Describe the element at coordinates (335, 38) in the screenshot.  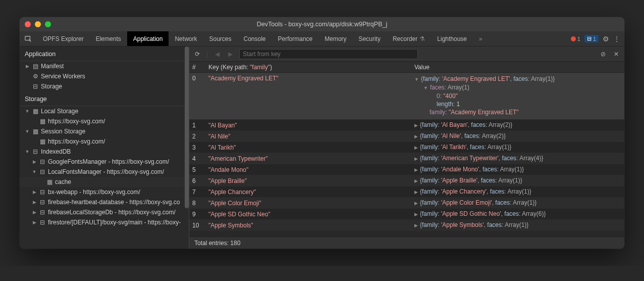
I see `tab-memory: Memory` at that location.